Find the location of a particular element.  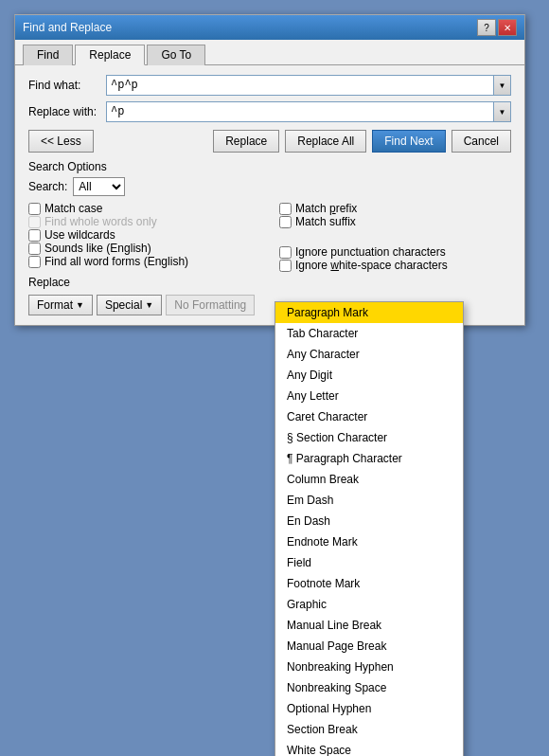

ignore-punct-checkbox is located at coordinates (286, 252).